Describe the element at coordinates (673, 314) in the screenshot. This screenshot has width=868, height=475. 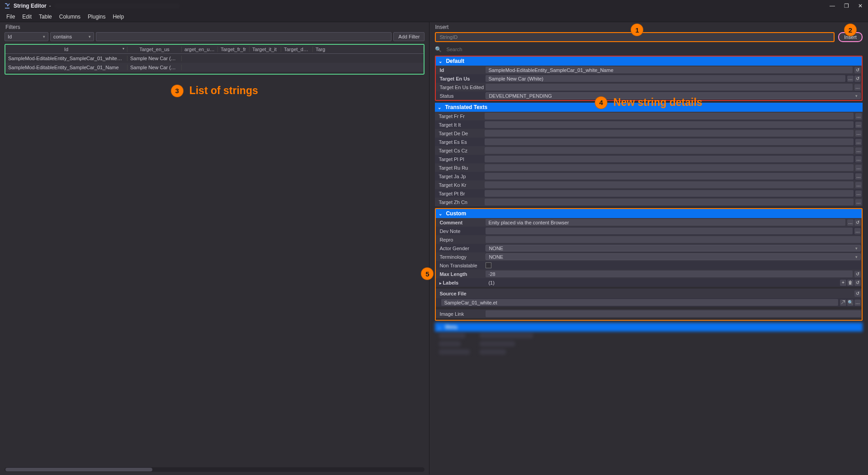
I see `prop-value-image-link` at that location.